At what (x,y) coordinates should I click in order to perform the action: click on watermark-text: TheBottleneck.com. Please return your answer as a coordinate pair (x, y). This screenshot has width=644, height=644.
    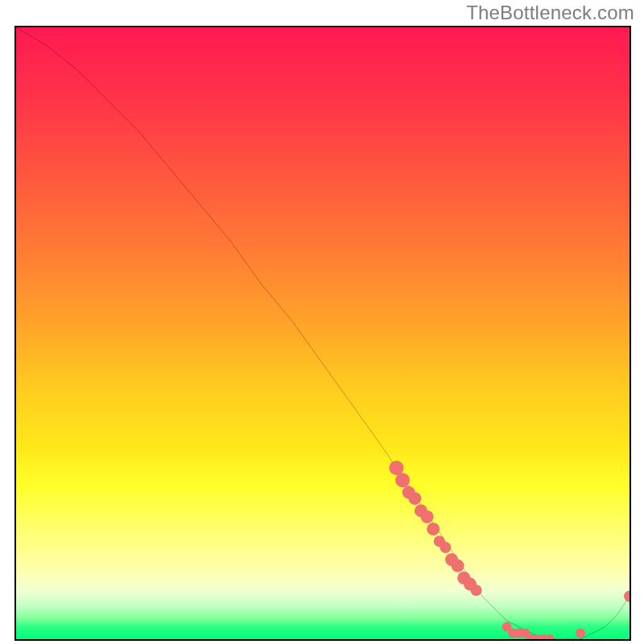
    Looking at the image, I should click on (551, 13).